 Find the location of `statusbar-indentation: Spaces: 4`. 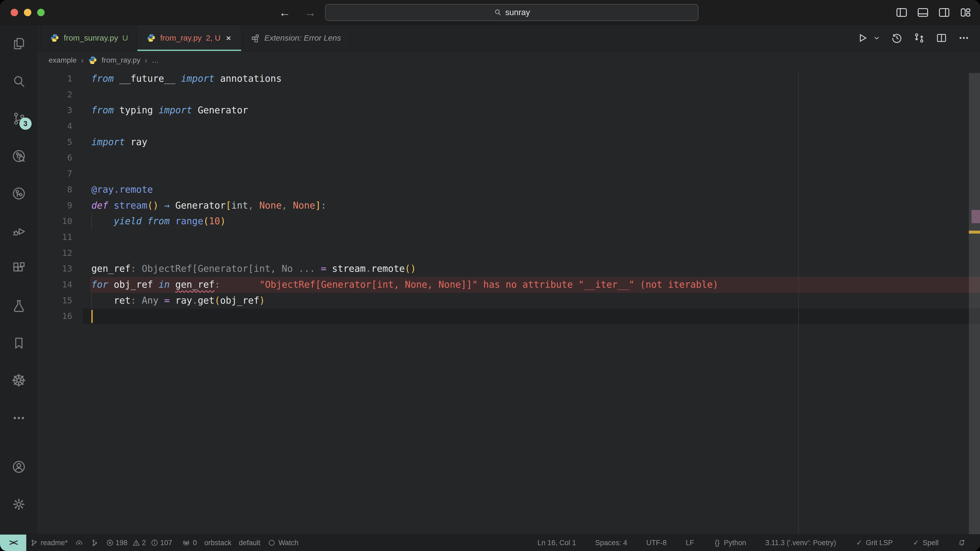

statusbar-indentation: Spaces: 4 is located at coordinates (611, 543).